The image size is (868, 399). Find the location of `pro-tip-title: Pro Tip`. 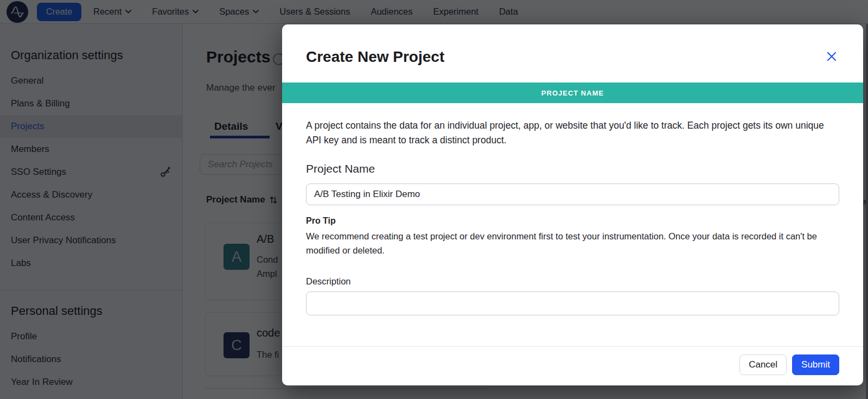

pro-tip-title: Pro Tip is located at coordinates (573, 221).